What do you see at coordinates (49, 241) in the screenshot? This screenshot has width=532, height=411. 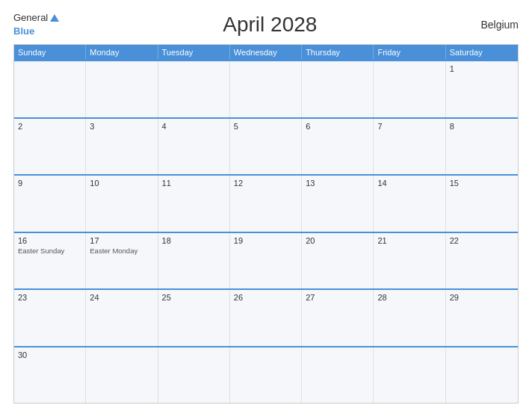 I see `day-number: 16` at bounding box center [49, 241].